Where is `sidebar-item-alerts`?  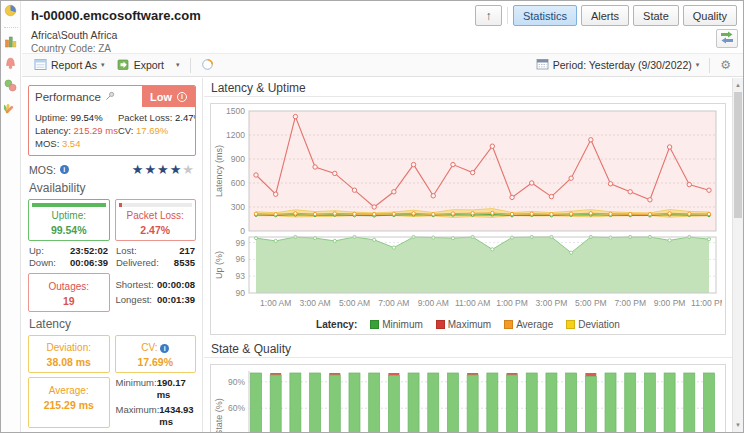
sidebar-item-alerts is located at coordinates (11, 65).